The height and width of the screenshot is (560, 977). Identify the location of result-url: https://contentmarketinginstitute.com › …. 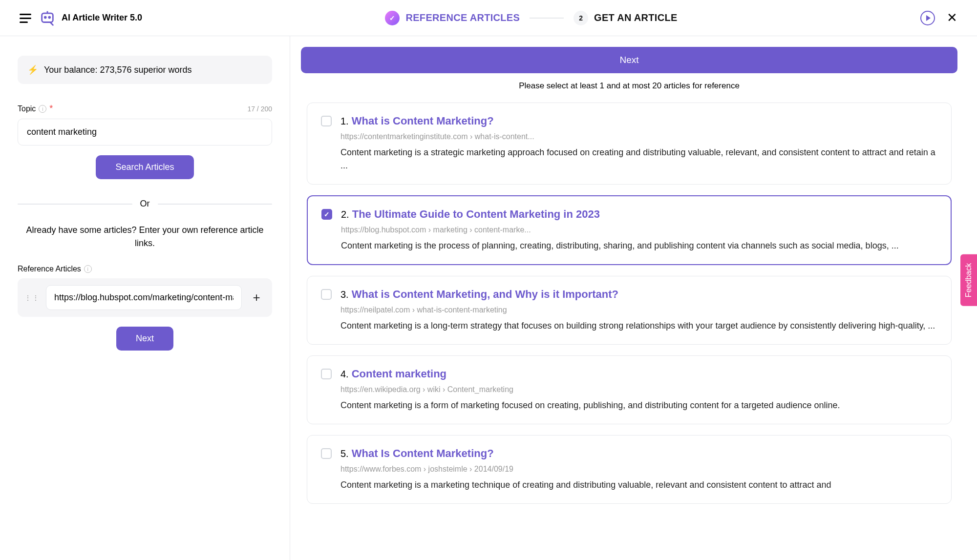
(639, 137).